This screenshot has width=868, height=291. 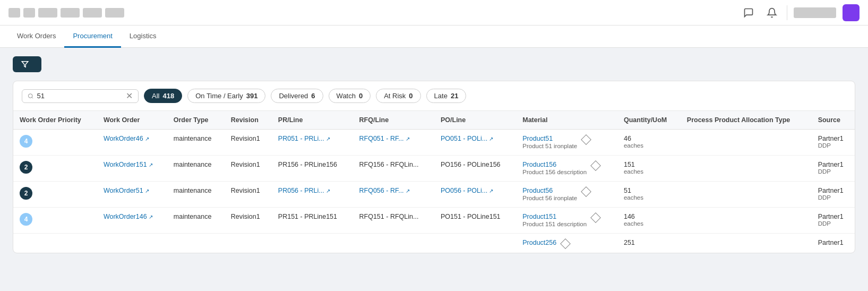 I want to click on material-link: Product256, so click(x=539, y=243).